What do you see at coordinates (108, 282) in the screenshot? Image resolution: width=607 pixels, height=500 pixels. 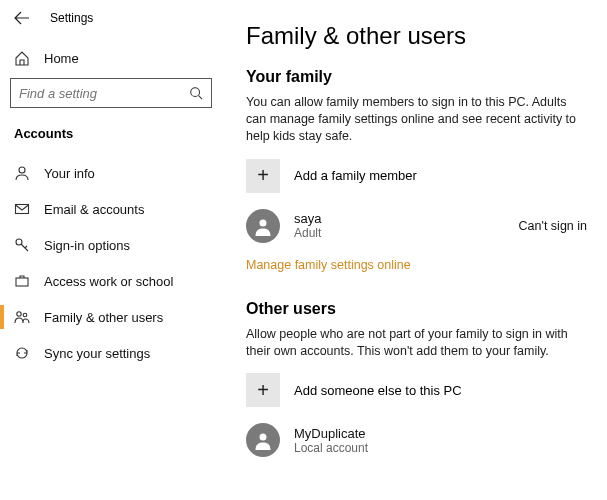 I see `sidebar-item-label: Access work or school` at bounding box center [108, 282].